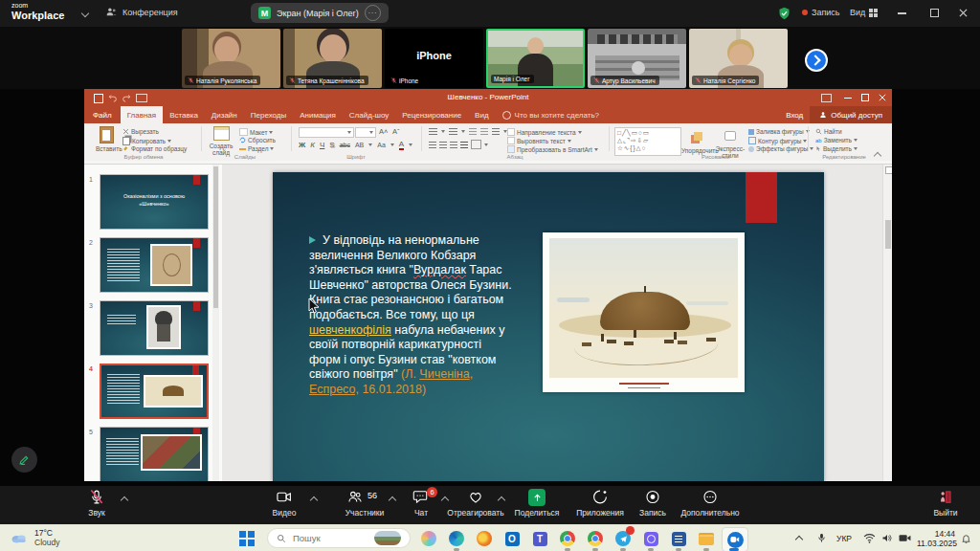 The image size is (980, 551). What do you see at coordinates (501, 500) in the screenshot?
I see `react-options-chevron` at bounding box center [501, 500].